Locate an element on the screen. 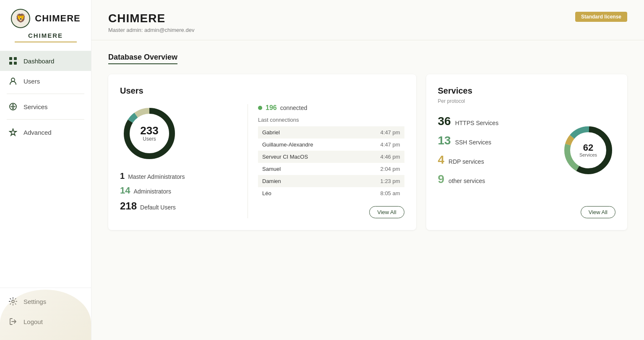 Image resolution: width=644 pixels, height=340 pixels. other-stat: 9 other services is located at coordinates (495, 179).